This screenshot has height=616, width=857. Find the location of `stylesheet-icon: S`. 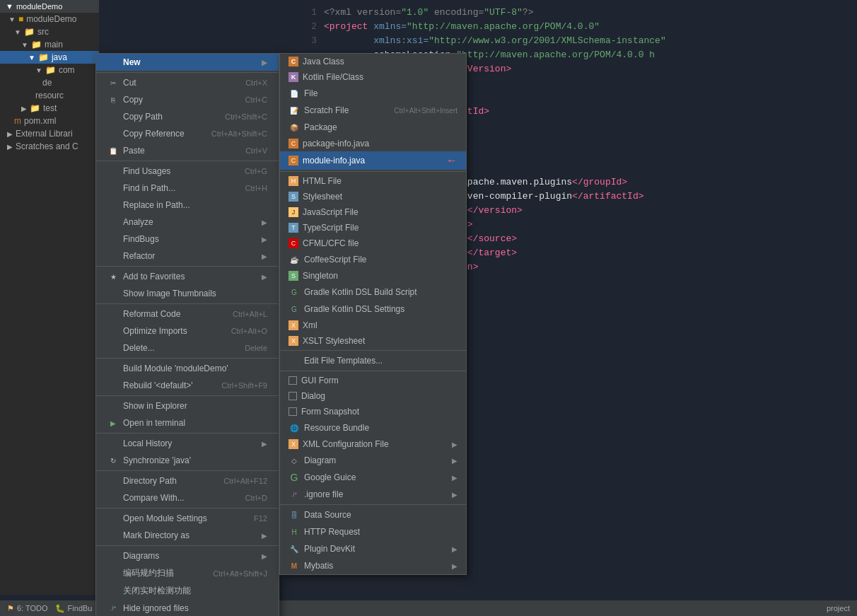

stylesheet-icon: S is located at coordinates (293, 197).